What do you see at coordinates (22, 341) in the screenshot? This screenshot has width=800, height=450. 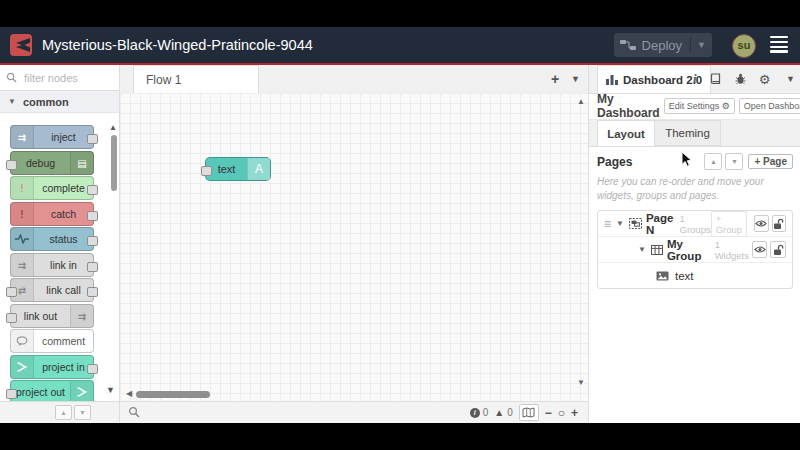 I see `comment-icon` at bounding box center [22, 341].